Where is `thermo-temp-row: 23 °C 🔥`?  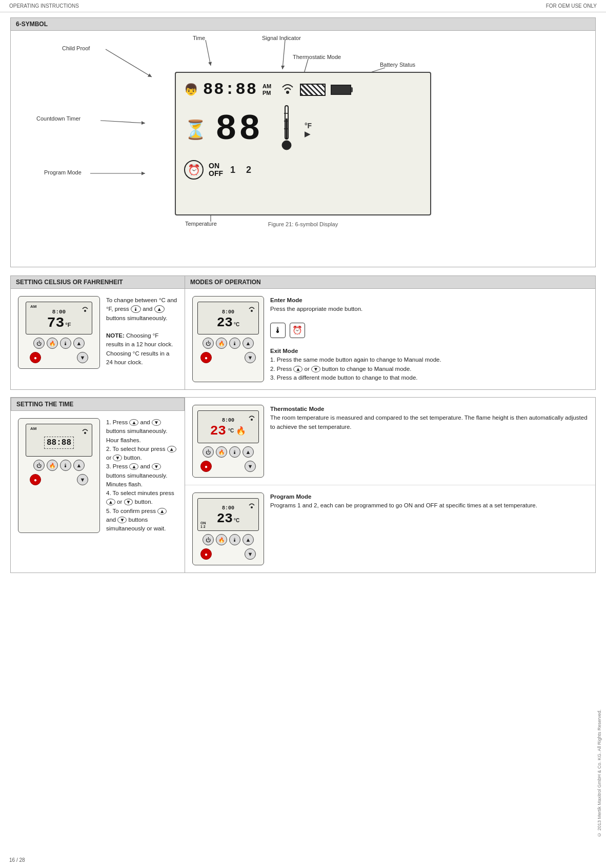 thermo-temp-row: 23 °C 🔥 is located at coordinates (228, 431).